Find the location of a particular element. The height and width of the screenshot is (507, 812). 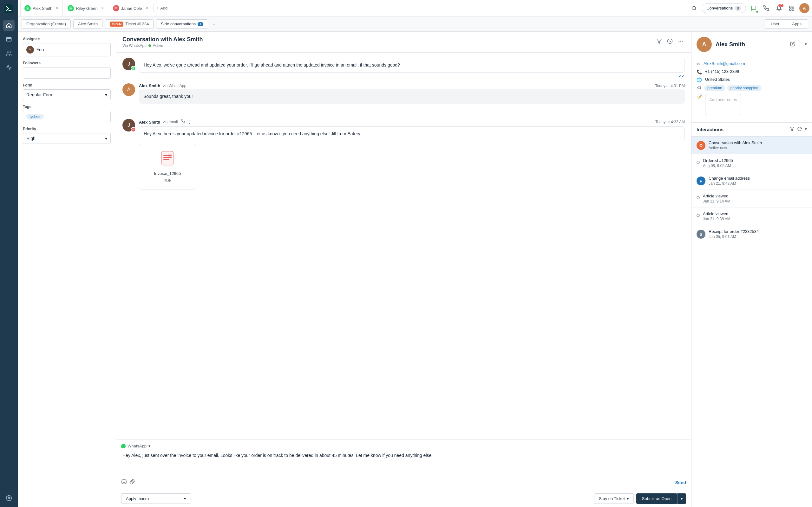

conversations-btn: Conversations 0 is located at coordinates (724, 8).